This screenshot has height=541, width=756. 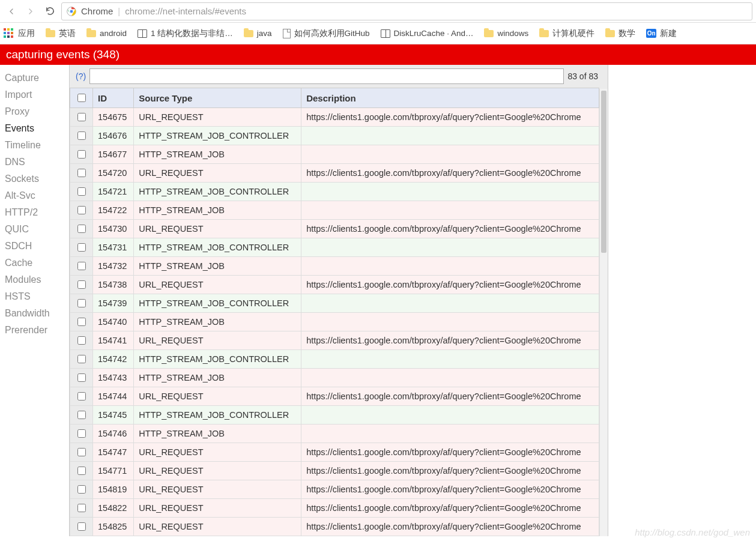 I want to click on back-button, so click(x=11, y=11).